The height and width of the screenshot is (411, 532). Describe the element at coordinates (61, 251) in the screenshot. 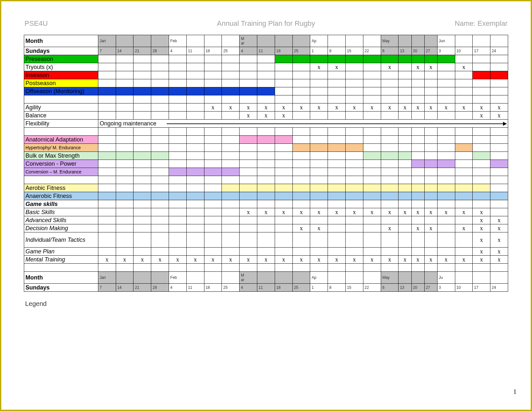

I see `row-label: Game Plan` at that location.